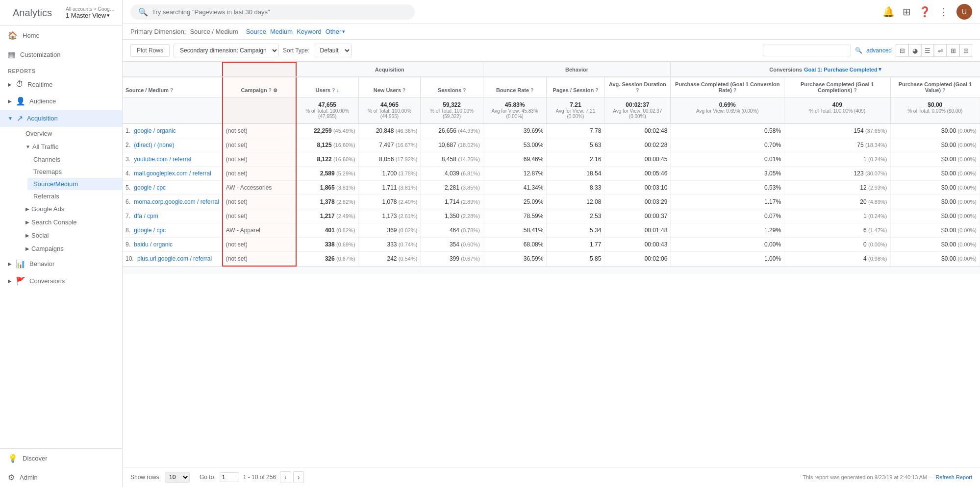 This screenshot has height=487, width=980. What do you see at coordinates (515, 87) in the screenshot?
I see `col-header-bounce-rate: Bounce Rate ?` at bounding box center [515, 87].